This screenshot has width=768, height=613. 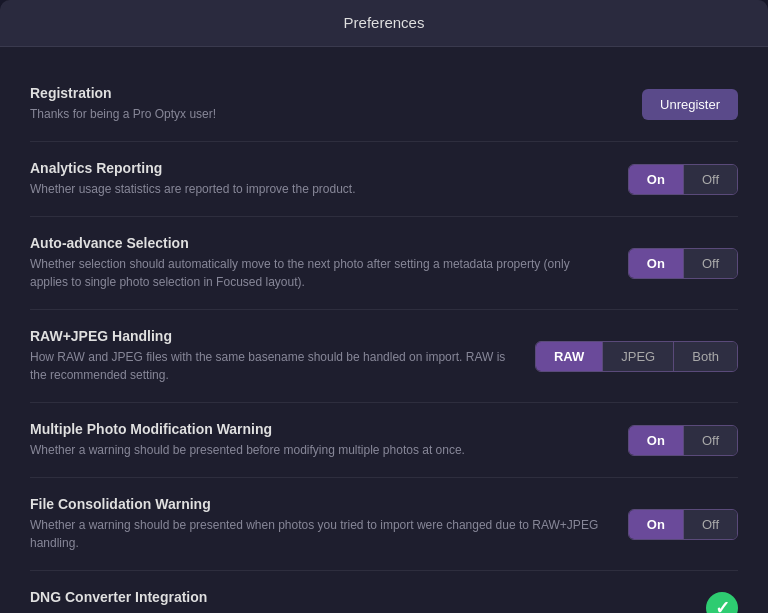 What do you see at coordinates (319, 429) in the screenshot?
I see `pref-title-multi-photo: Multiple Photo Modification Warning` at bounding box center [319, 429].